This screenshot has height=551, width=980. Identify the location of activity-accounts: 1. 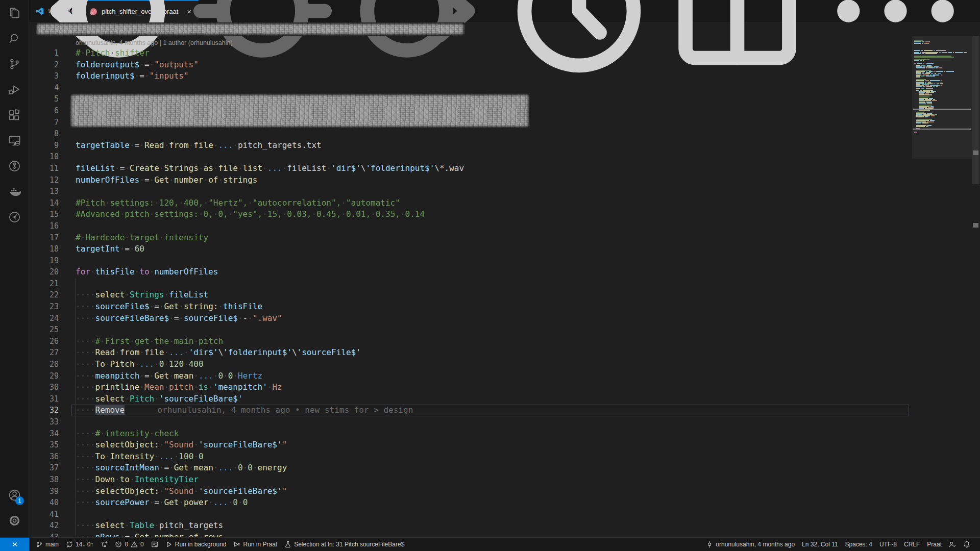
(14, 495).